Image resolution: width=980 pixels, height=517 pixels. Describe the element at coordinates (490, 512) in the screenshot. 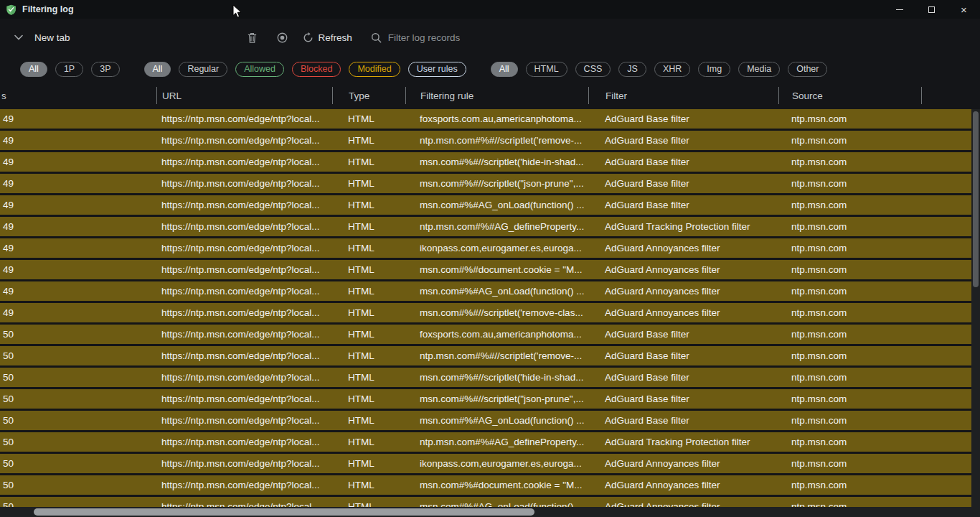

I see `horizontal-scrollbar` at that location.